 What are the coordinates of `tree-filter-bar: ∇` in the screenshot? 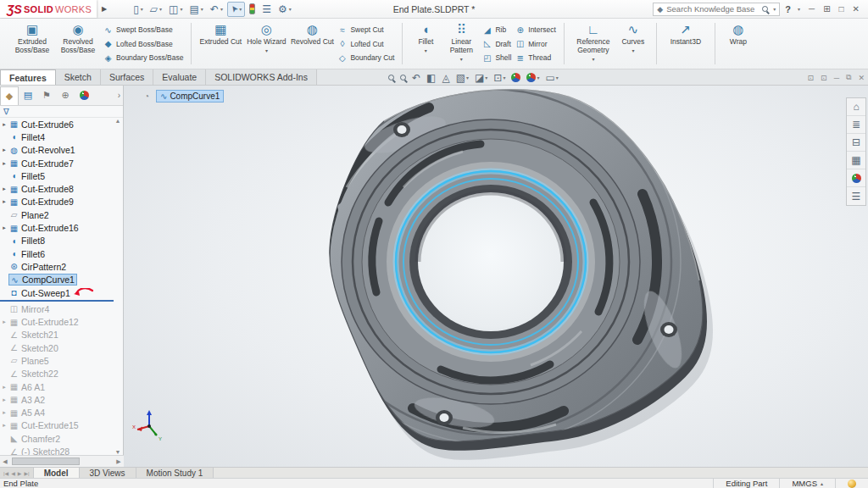 It's located at (61, 112).